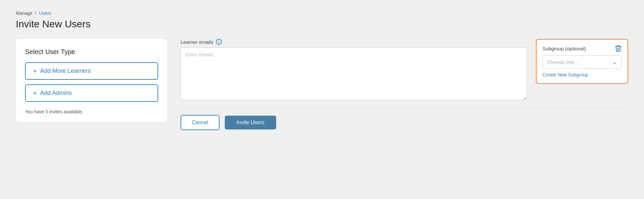 This screenshot has height=199, width=644. Describe the element at coordinates (582, 62) in the screenshot. I see `subgroup-select-dropdown: Choose one... ⌄` at that location.